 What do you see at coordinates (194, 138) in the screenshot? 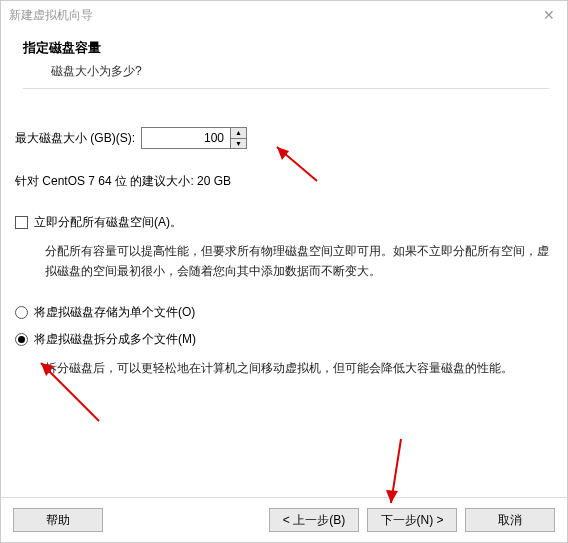
I see `disk-size-spinner: ▲ ▼` at bounding box center [194, 138].